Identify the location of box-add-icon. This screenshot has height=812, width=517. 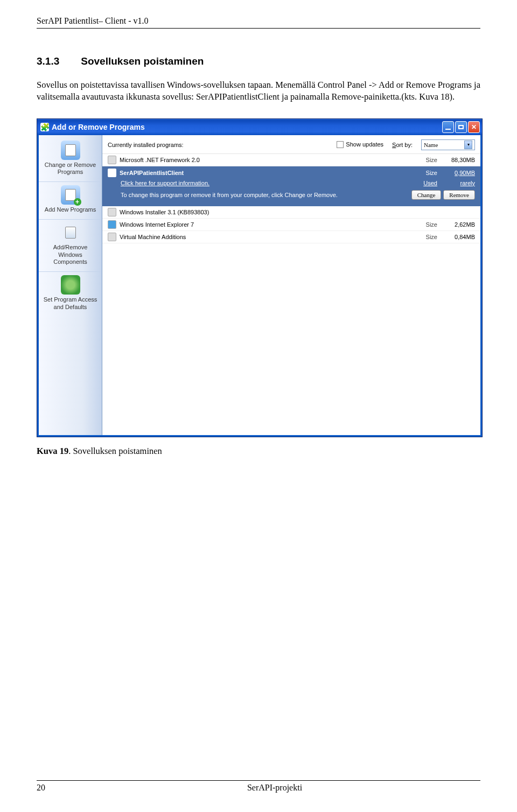
(71, 195).